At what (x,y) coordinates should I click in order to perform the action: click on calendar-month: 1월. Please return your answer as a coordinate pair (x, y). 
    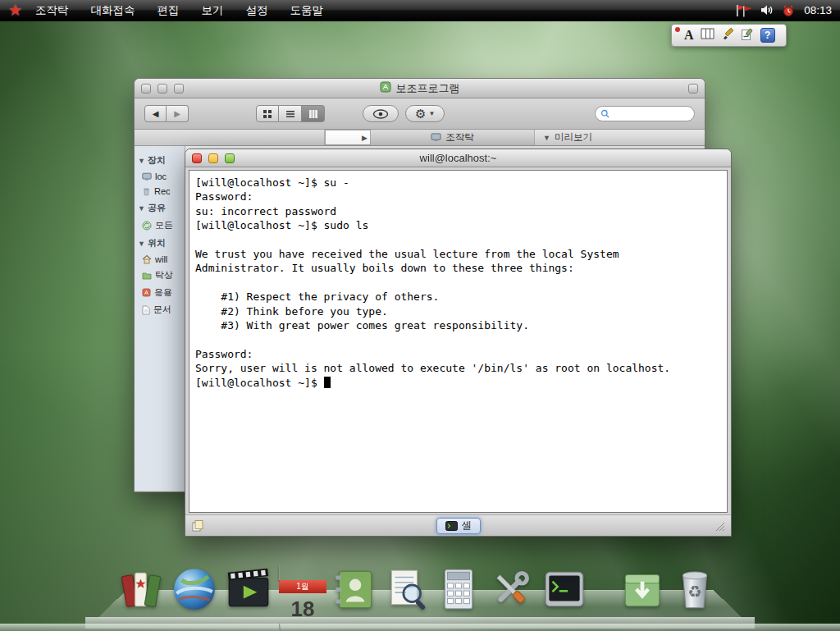
    Looking at the image, I should click on (303, 587).